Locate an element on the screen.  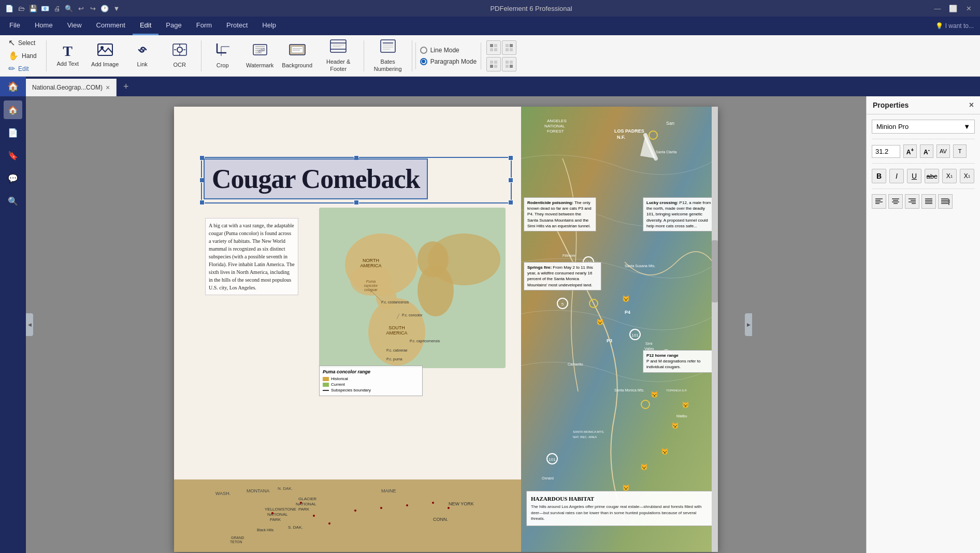
panel-bookmarks-button: 🔖 is located at coordinates (13, 155).